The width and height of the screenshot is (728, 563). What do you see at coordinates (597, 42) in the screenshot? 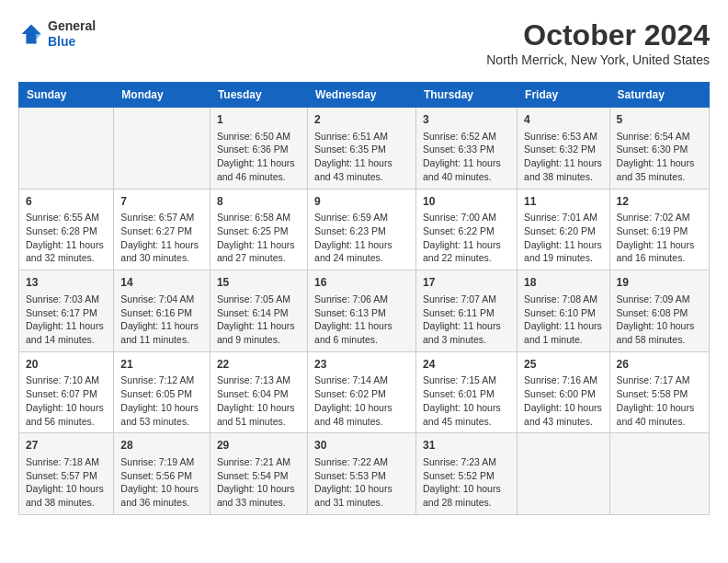
I see `title-area: October 2024 North Merrick, New York, Un…` at bounding box center [597, 42].